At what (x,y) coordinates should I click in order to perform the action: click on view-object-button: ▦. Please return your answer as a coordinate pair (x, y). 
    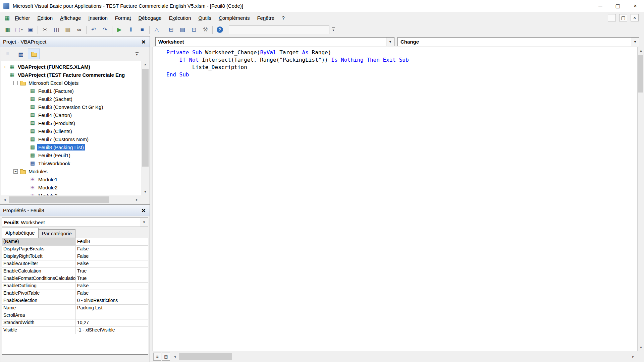
    Looking at the image, I should click on (21, 54).